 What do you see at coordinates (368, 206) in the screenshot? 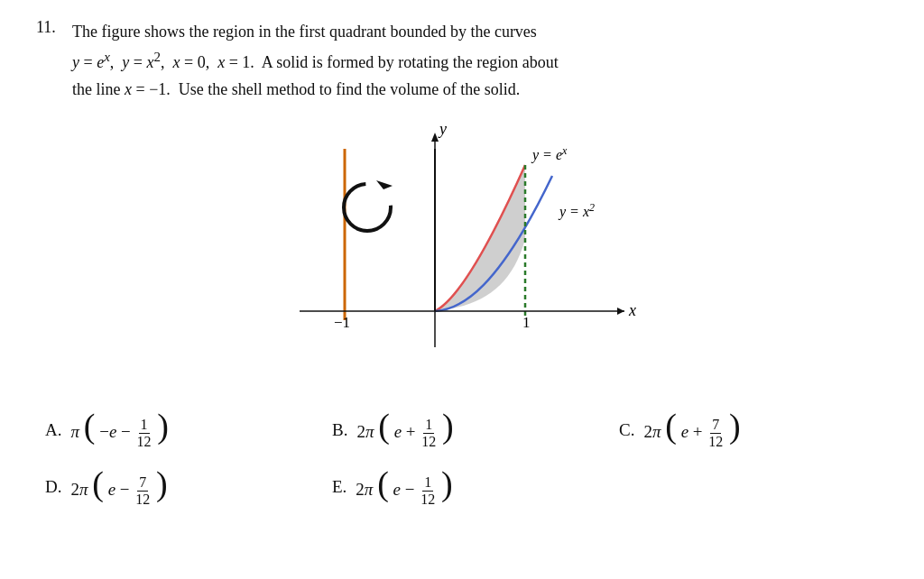
I see `rotation-icon` at bounding box center [368, 206].